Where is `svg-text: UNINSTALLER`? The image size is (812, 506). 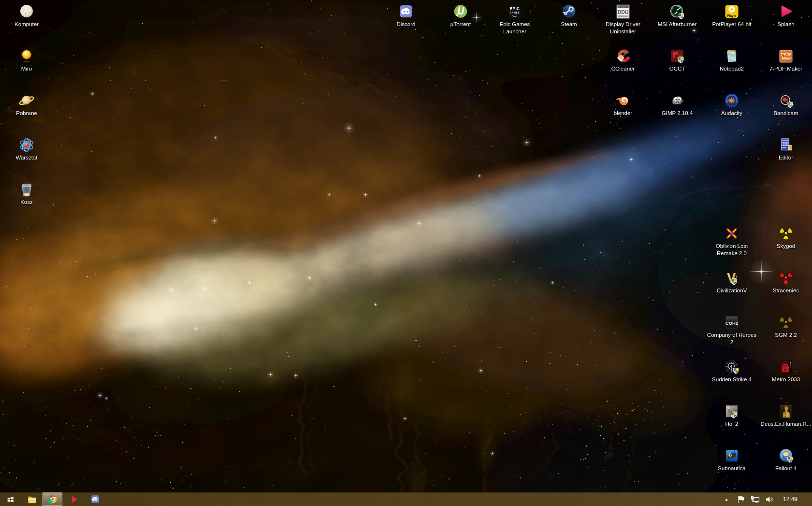 svg-text: UNINSTALLER is located at coordinates (624, 16).